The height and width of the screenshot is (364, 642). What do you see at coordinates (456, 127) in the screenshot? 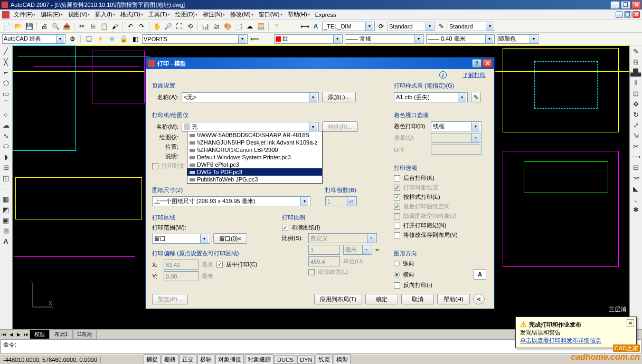
I see `shade-combo: 线框▾` at bounding box center [456, 127].